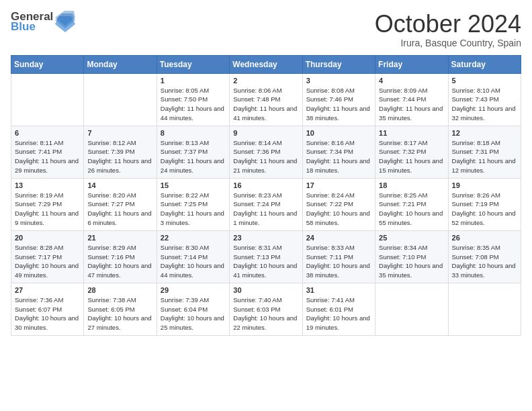  Describe the element at coordinates (485, 133) in the screenshot. I see `day-number: 12` at that location.